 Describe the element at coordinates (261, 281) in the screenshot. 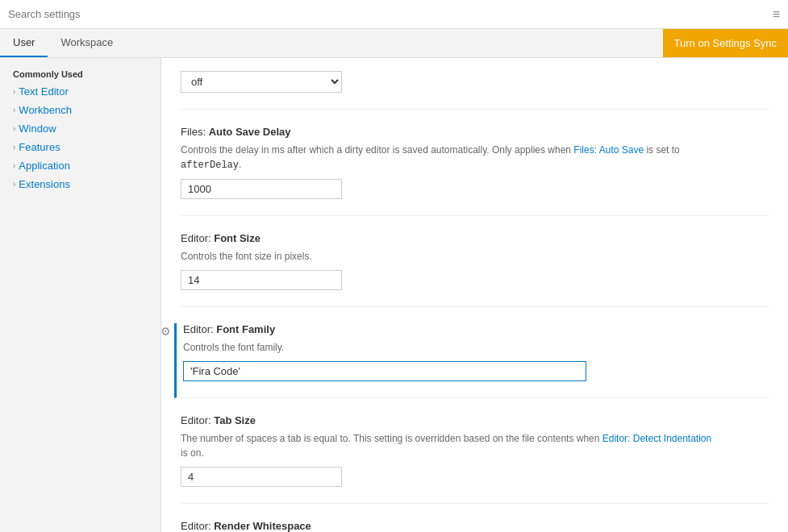

I see `font-size-input` at that location.